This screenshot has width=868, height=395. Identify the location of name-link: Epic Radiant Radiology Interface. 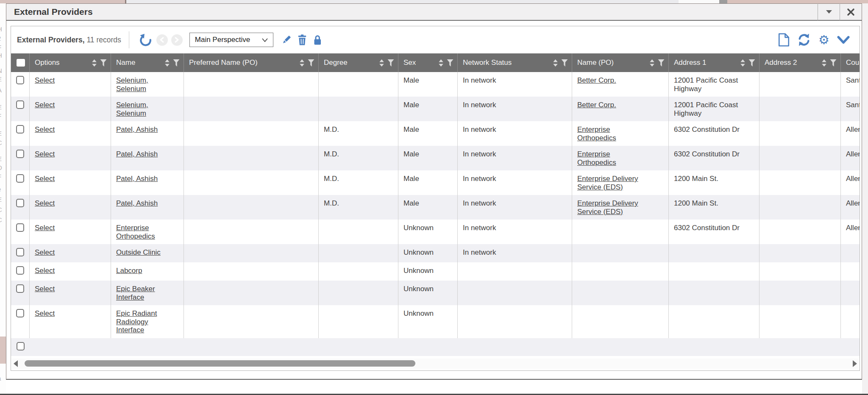
(144, 322).